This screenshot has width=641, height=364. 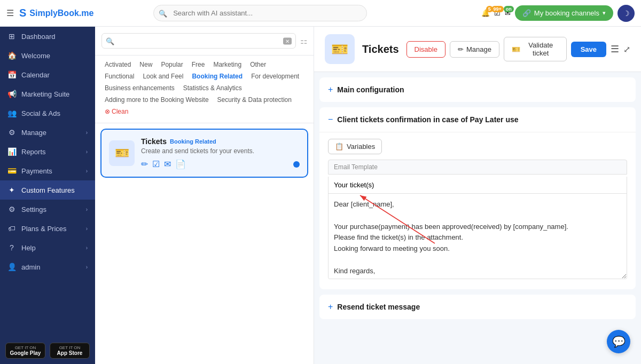 I want to click on sidebar-item-manage: ⚙ Manage ›, so click(x=48, y=132).